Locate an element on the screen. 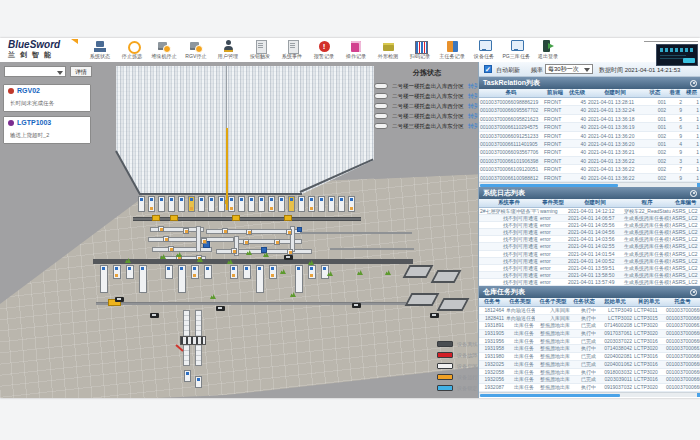 The height and width of the screenshot is (440, 700). table-cell: 001003700066095821623 is located at coordinates (511, 118).